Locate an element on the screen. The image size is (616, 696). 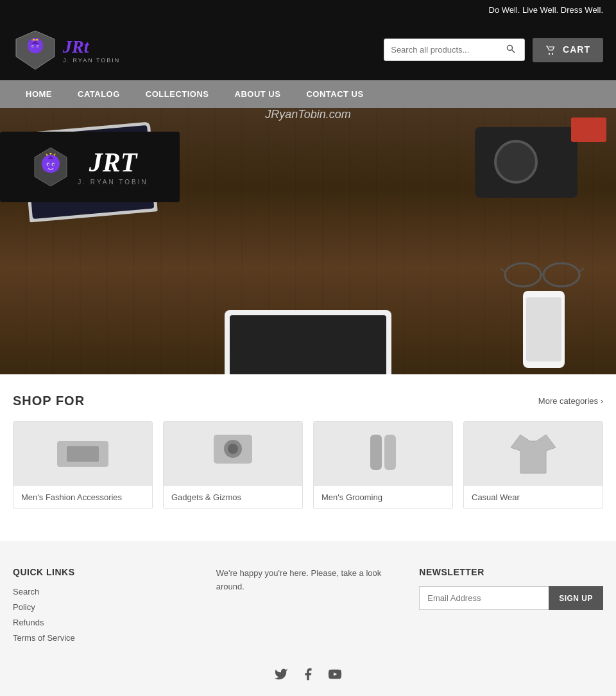
main-nav: HOME CATALOG COLLECTIONS ABOUT US CONTAC… is located at coordinates (308, 94).